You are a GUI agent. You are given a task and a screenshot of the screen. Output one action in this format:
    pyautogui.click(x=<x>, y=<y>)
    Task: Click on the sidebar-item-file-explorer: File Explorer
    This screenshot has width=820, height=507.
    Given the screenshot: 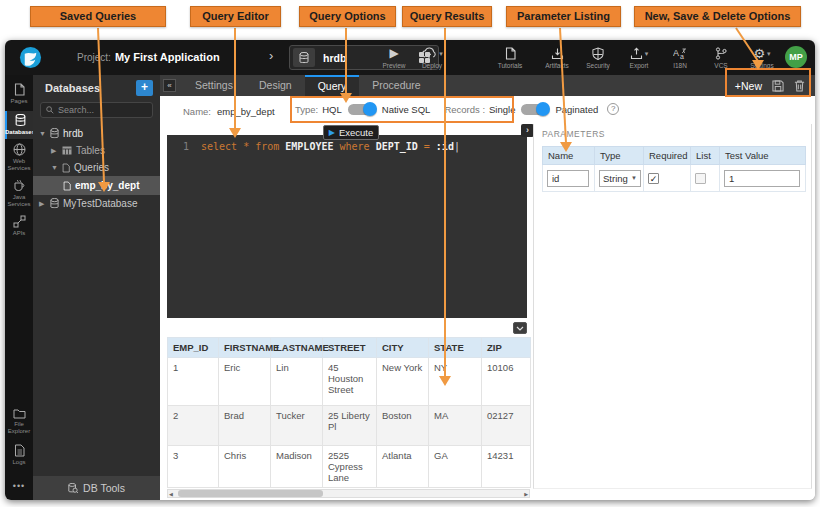 What is the action you would take?
    pyautogui.click(x=19, y=422)
    